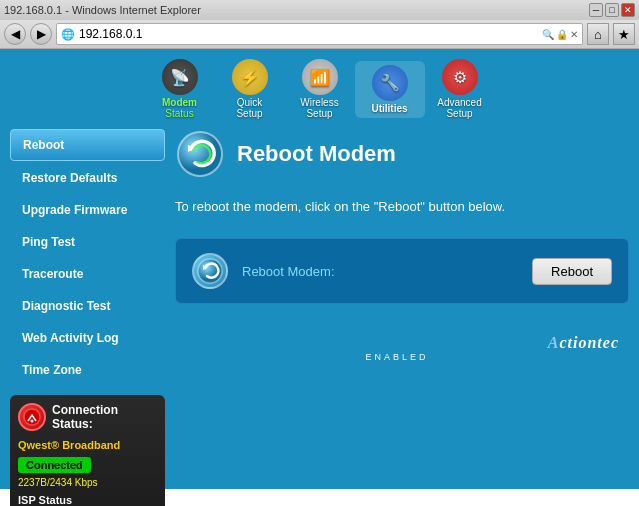 This screenshot has height=506, width=639. What do you see at coordinates (390, 83) in the screenshot?
I see `utilities-icon: 🔧` at bounding box center [390, 83].